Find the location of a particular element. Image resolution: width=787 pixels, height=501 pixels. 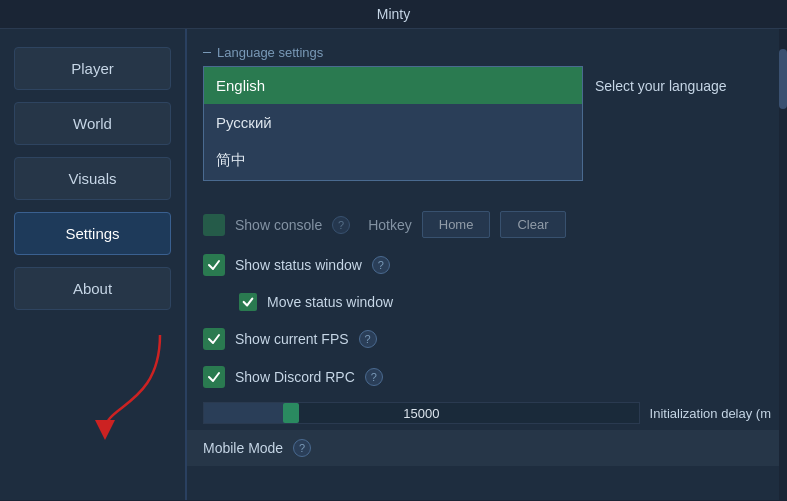

sidebar-item-world: World is located at coordinates (92, 124).